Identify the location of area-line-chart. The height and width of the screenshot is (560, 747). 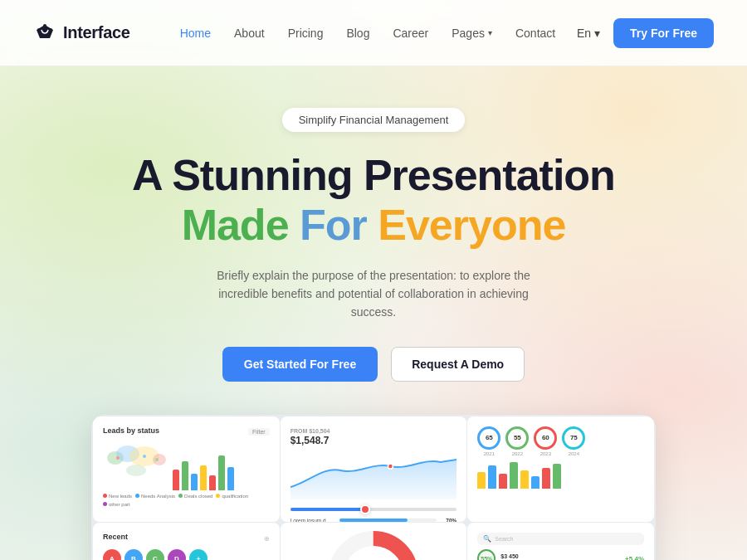
(374, 475).